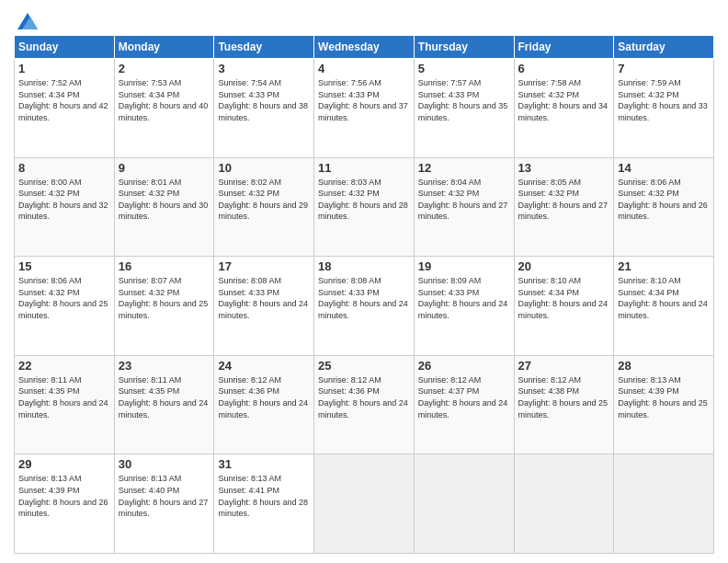 The image size is (728, 563). What do you see at coordinates (165, 200) in the screenshot?
I see `day-detail: Sunrise: 8:01 AM Sunset: 4:32 PM Dayligh…` at bounding box center [165, 200].